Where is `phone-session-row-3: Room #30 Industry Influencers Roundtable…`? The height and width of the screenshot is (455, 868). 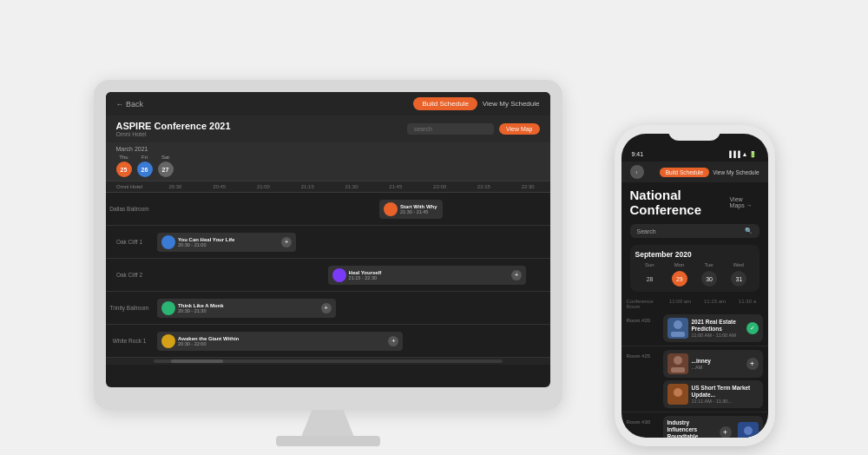 phone-session-row-3: Room #30 Industry Influencers Roundtable… is located at coordinates (694, 425).